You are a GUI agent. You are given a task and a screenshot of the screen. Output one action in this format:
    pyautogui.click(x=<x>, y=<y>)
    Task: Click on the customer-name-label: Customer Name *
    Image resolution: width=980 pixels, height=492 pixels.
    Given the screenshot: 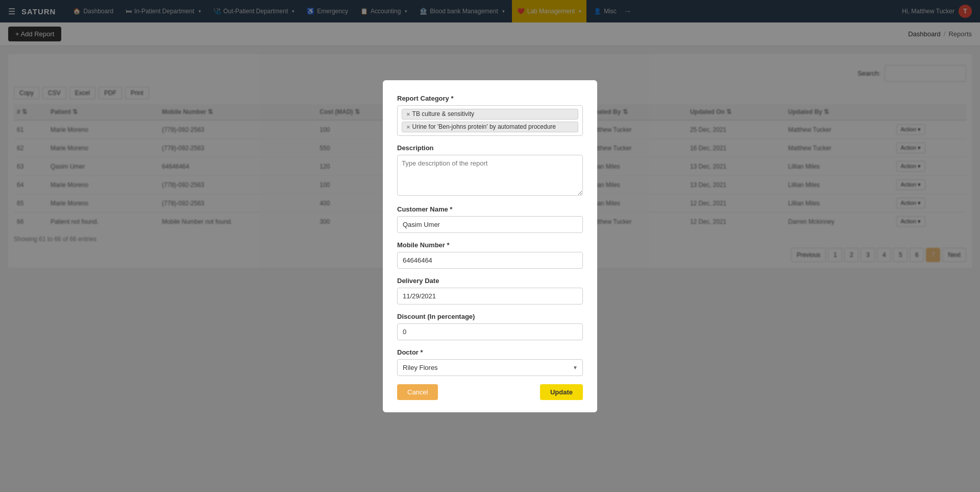 What is the action you would take?
    pyautogui.click(x=490, y=209)
    